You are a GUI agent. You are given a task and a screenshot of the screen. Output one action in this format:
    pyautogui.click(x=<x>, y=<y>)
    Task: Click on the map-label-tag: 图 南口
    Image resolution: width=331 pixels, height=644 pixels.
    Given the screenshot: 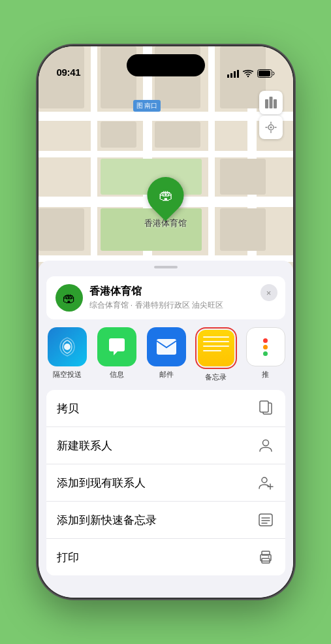 What is the action you would take?
    pyautogui.click(x=148, y=106)
    